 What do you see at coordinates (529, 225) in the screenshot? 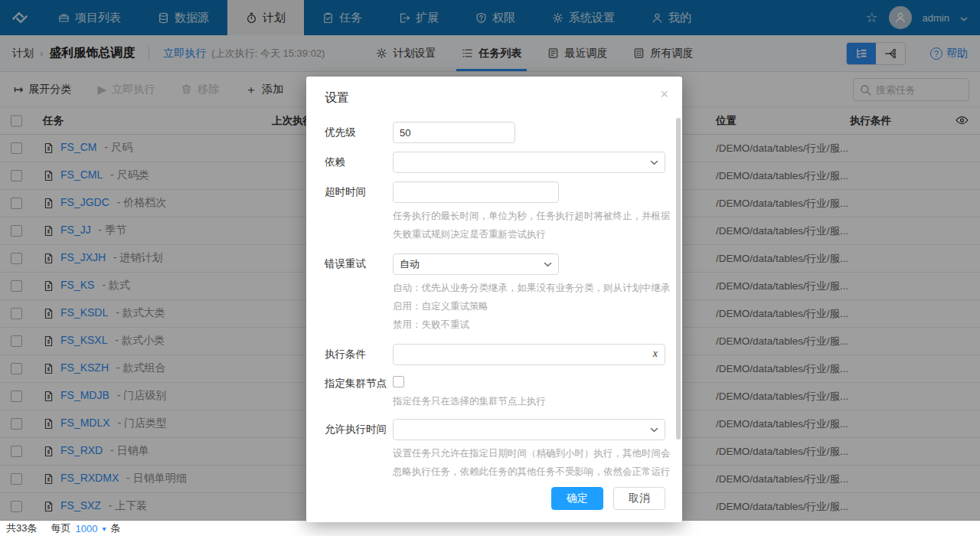
I see `timeout-help: 任务执行的最长时间，单位为秒，任务执行超时将被终止，并根据 失败重试规则决定是否…` at bounding box center [529, 225].